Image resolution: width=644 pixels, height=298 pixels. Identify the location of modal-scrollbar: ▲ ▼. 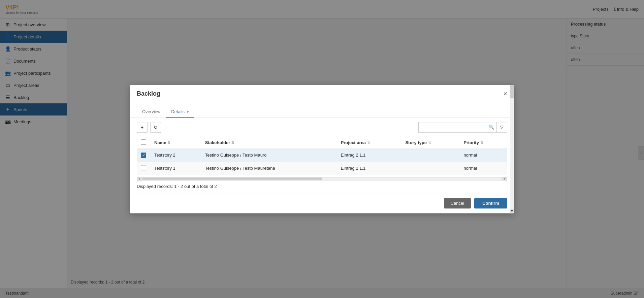
(512, 149).